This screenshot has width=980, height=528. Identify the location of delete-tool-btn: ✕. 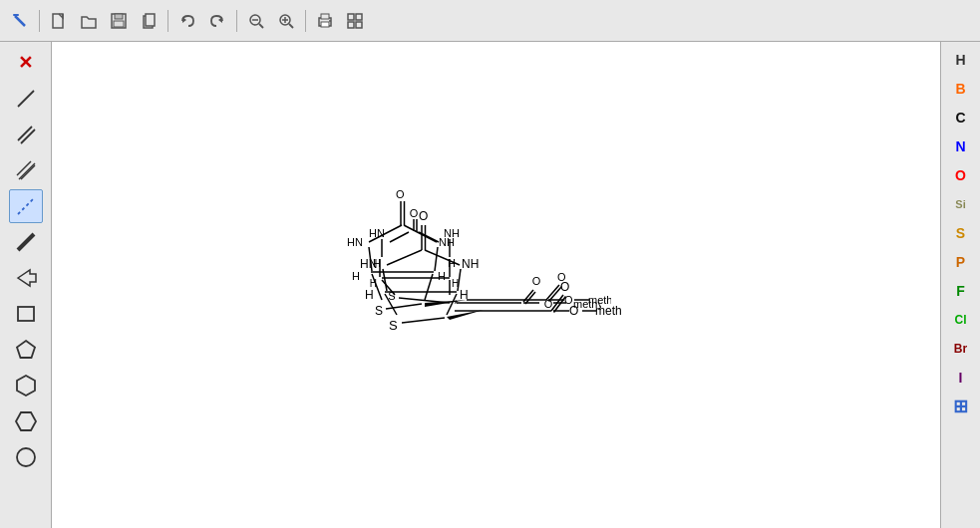
(26, 63).